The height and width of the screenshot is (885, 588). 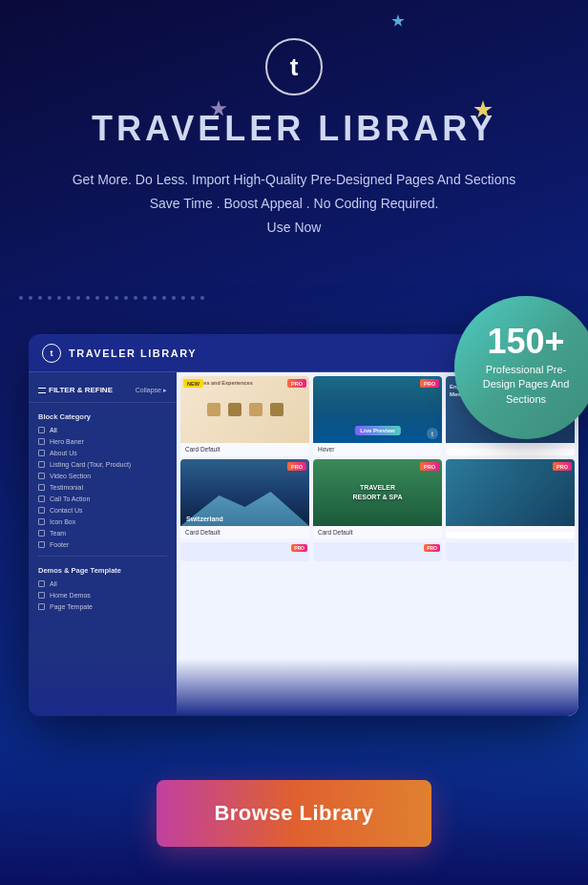 What do you see at coordinates (42, 441) in the screenshot?
I see `checkbox-hero` at bounding box center [42, 441].